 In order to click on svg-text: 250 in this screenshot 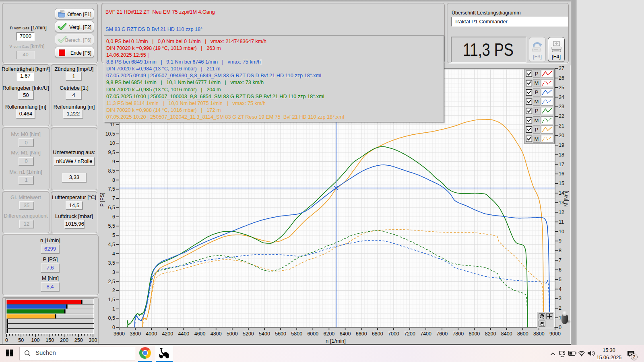, I will do `click(79, 340)`.